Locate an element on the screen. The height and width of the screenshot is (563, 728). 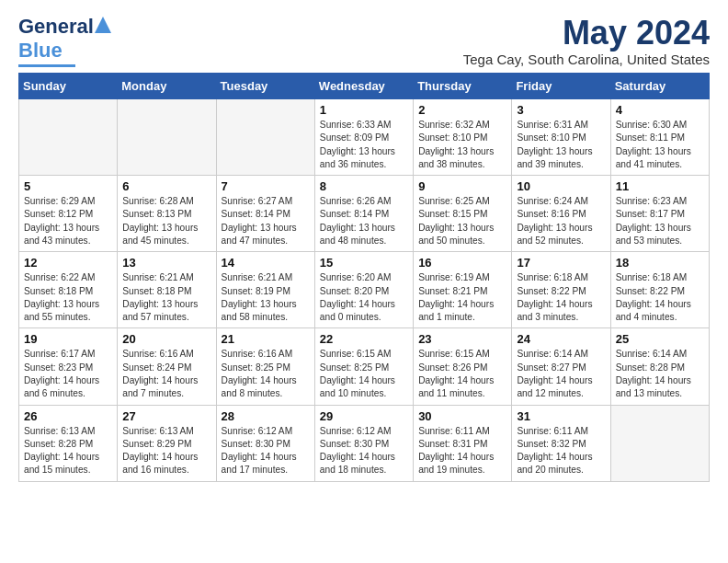
day-info: Sunrise: 6:24 AM Sunset: 8:16 PM Dayligh… is located at coordinates (561, 221).